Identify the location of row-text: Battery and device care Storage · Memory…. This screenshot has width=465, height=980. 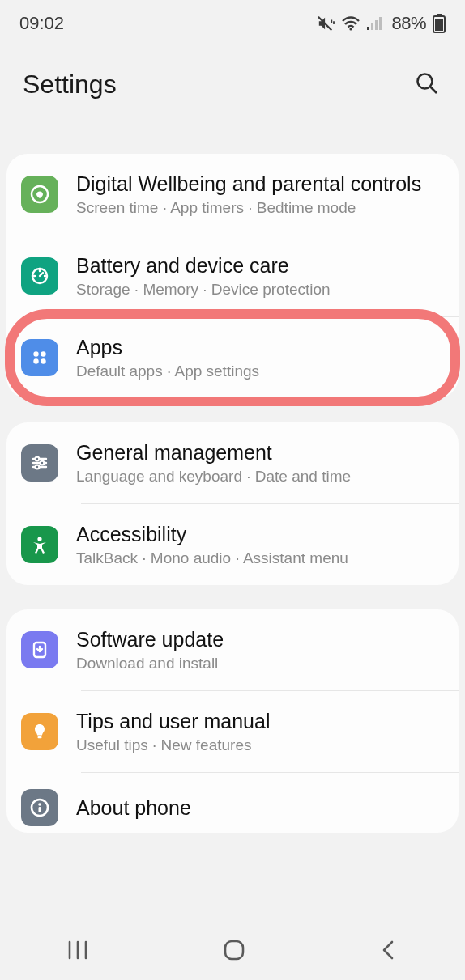
(260, 276).